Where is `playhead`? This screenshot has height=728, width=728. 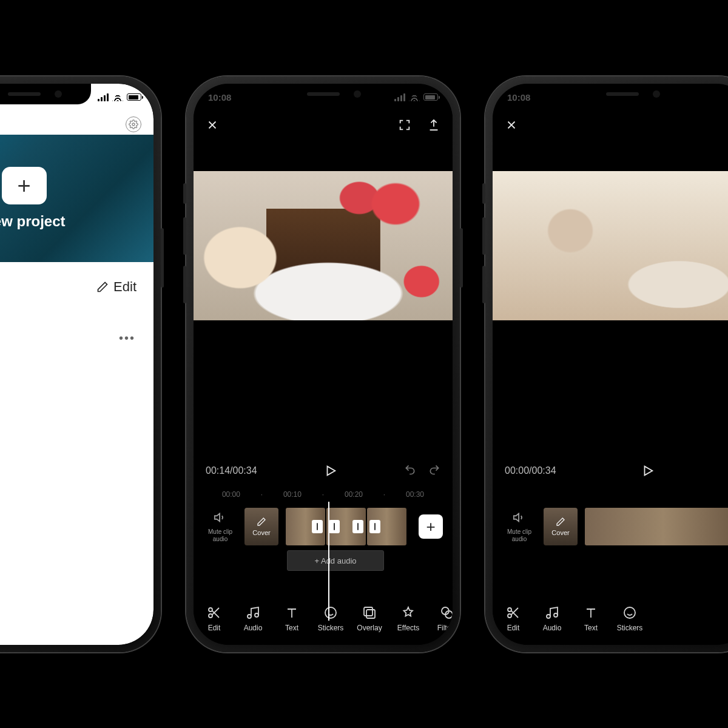 playhead is located at coordinates (329, 561).